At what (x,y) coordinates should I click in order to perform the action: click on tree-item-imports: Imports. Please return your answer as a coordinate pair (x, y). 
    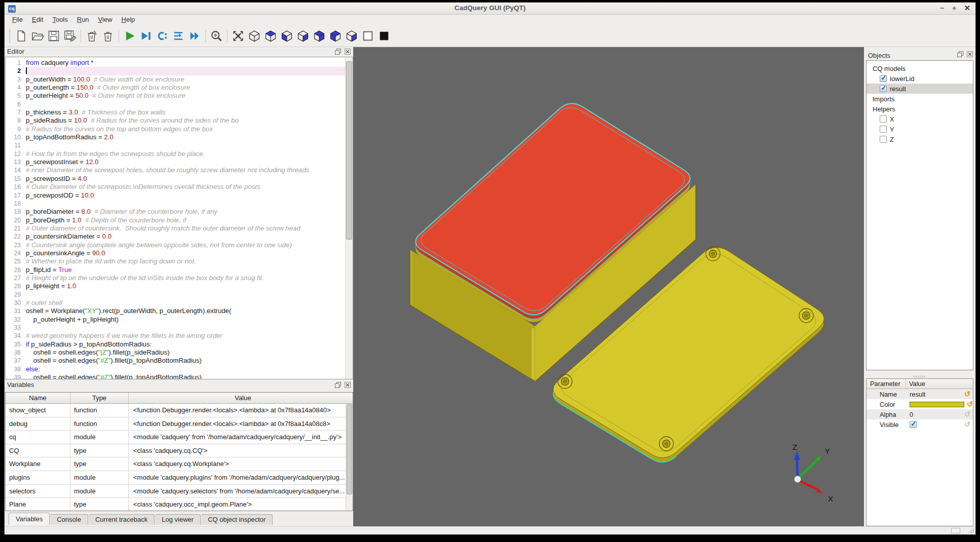
    Looking at the image, I should click on (920, 99).